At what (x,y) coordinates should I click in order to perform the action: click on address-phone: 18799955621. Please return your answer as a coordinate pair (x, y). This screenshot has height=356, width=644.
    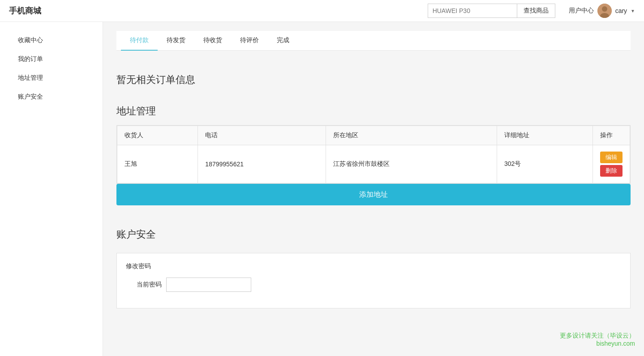
    Looking at the image, I should click on (262, 164).